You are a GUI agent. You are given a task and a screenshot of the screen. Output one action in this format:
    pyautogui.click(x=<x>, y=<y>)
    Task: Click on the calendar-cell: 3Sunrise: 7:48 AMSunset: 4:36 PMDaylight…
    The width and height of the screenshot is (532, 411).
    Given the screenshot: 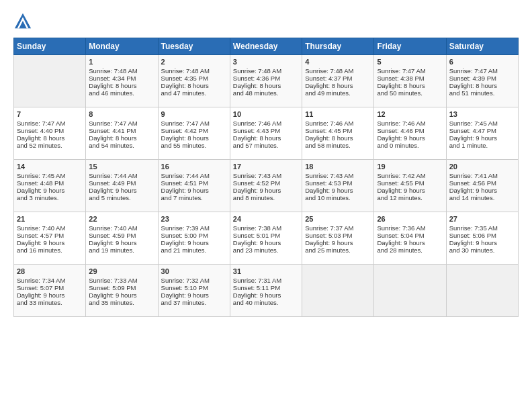 What is the action you would take?
    pyautogui.click(x=266, y=81)
    